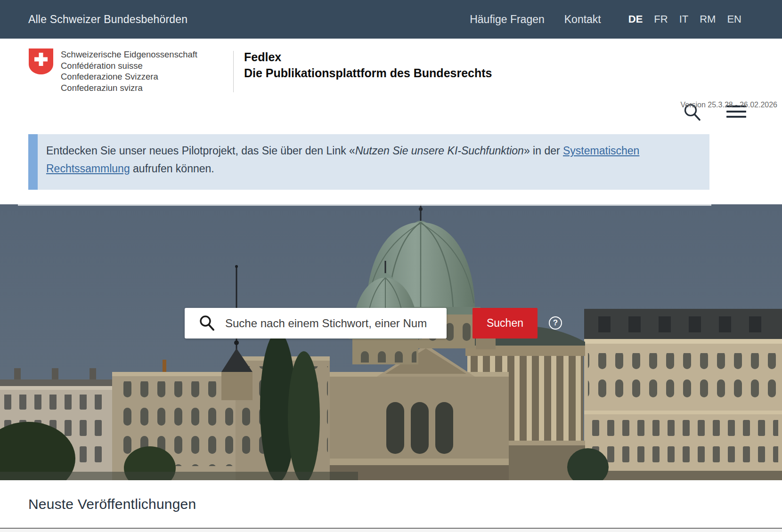  Describe the element at coordinates (201, 151) in the screenshot. I see `notice-text-start: Entdecken Sie unser neues Pilotprojekt, …` at that location.